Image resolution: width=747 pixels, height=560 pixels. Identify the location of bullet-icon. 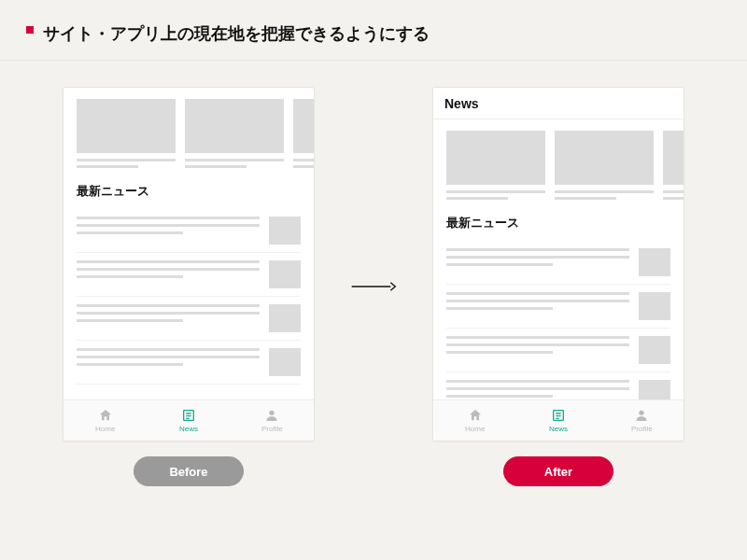
(30, 30).